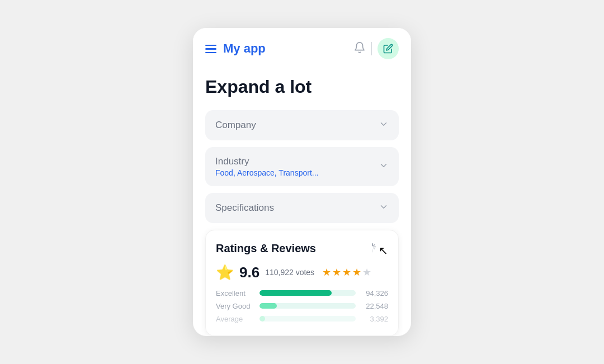  What do you see at coordinates (371, 49) in the screenshot?
I see `header-divider` at bounding box center [371, 49].